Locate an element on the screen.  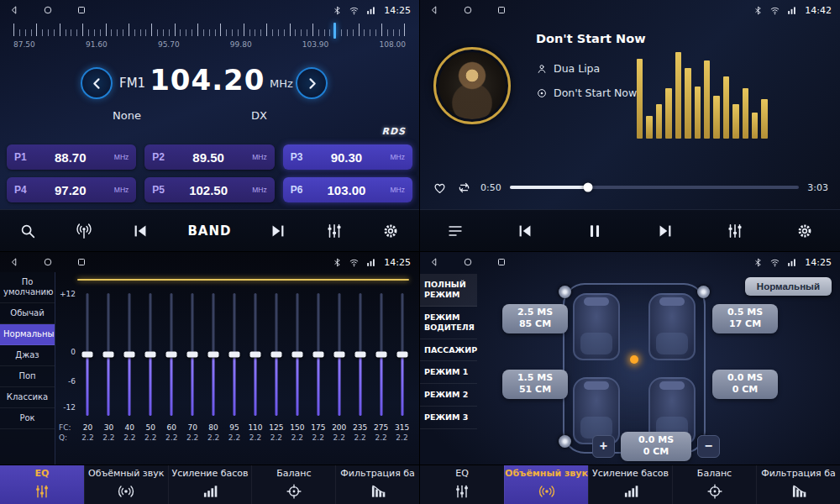
eq-preset-item: Поп is located at coordinates (27, 376).